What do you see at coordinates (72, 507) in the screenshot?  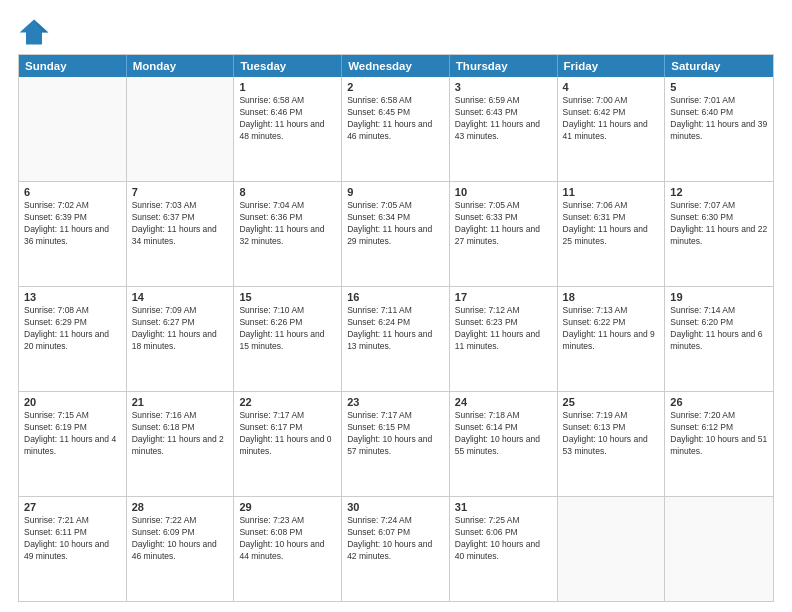 I see `day-number: 27` at bounding box center [72, 507].